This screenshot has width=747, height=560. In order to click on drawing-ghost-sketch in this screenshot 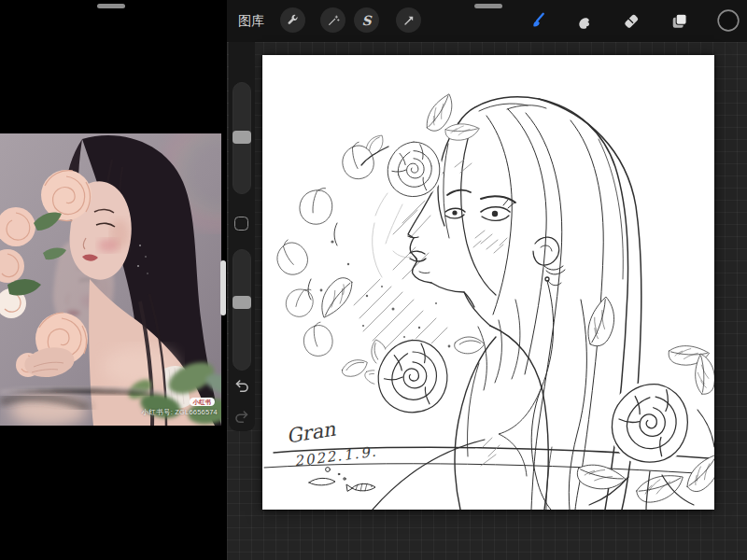, I will do `click(392, 235)`.